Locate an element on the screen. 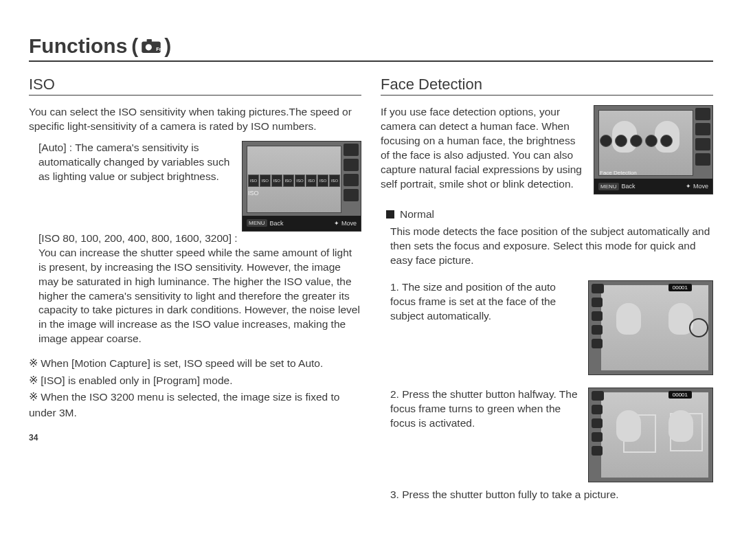  step-2-text: 2. Press the shutter button halfway. The… is located at coordinates (484, 410).